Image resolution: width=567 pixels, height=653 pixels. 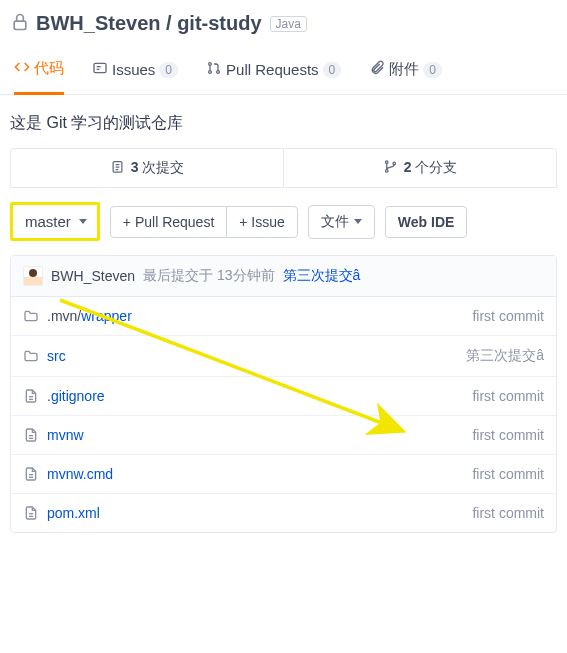 I want to click on file-name: pom.xml, so click(x=74, y=513).